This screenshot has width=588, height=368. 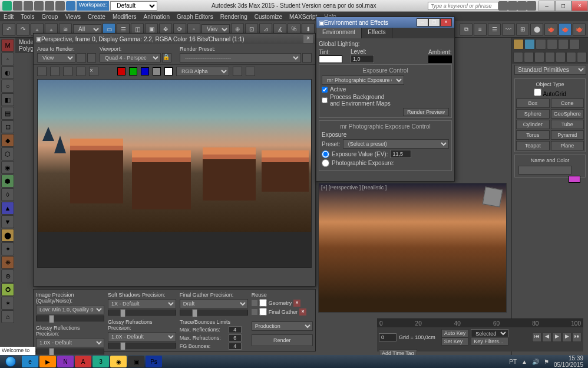 What do you see at coordinates (101, 362) in the screenshot?
I see `task-3dsmax-icon: 3` at bounding box center [101, 362].